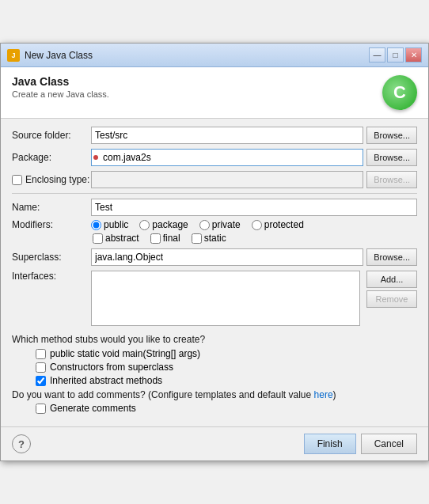  Describe the element at coordinates (198, 238) in the screenshot. I see `other-modifier-group: abstract final static` at that location.